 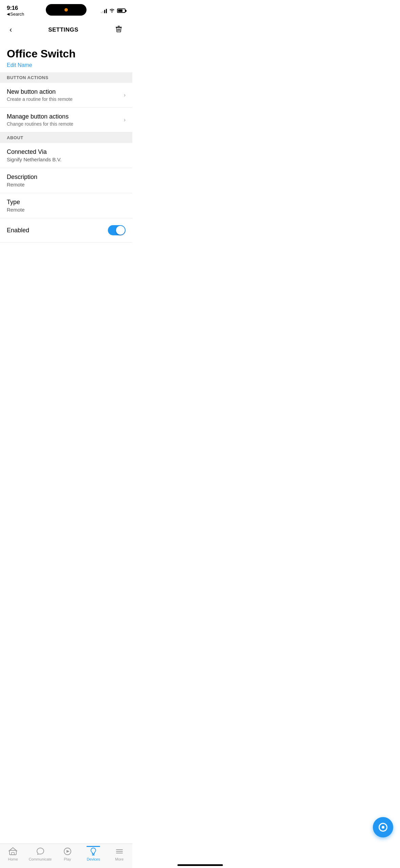 I want to click on dynamic-island-dot, so click(x=66, y=10).